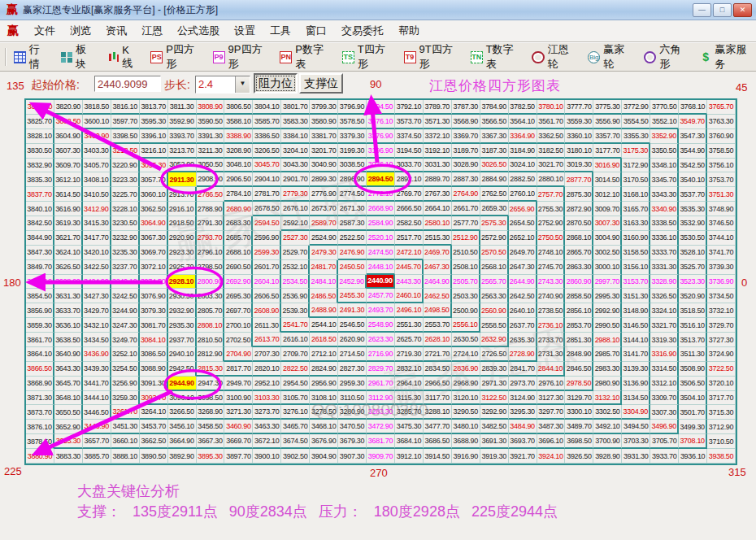  Describe the element at coordinates (722, 10) in the screenshot. I see `maximize-button: □` at that location.